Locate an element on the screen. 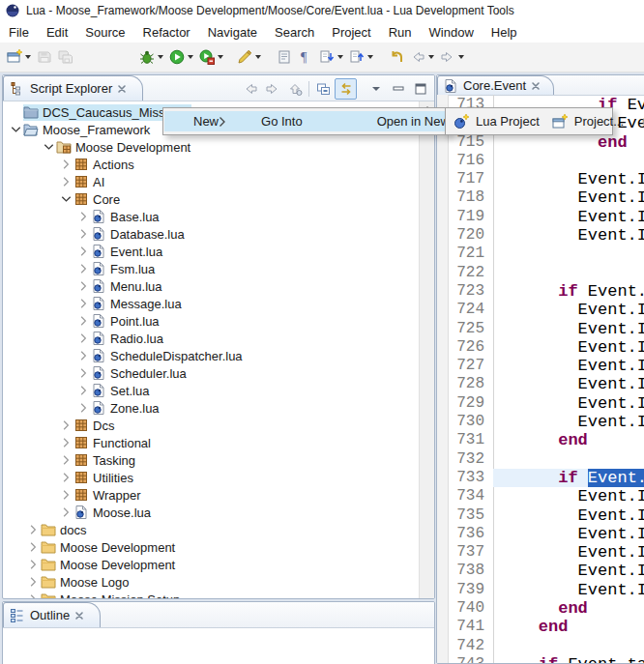 The height and width of the screenshot is (664, 644). last-edit-location-button is located at coordinates (396, 57).